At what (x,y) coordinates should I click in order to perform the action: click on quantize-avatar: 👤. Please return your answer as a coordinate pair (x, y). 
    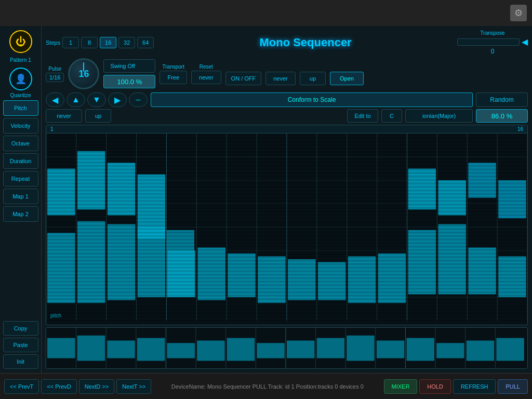
    Looking at the image, I should click on (21, 79).